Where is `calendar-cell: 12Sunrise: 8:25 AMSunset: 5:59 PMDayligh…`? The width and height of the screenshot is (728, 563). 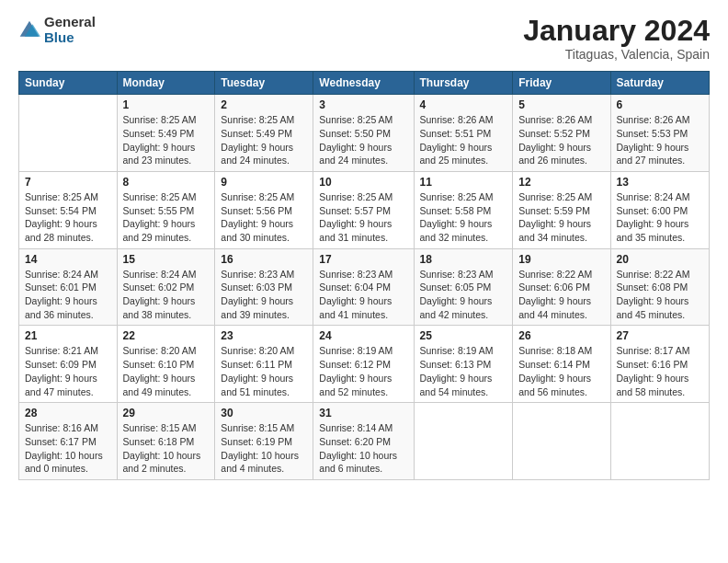 calendar-cell: 12Sunrise: 8:25 AMSunset: 5:59 PMDayligh… is located at coordinates (562, 210).